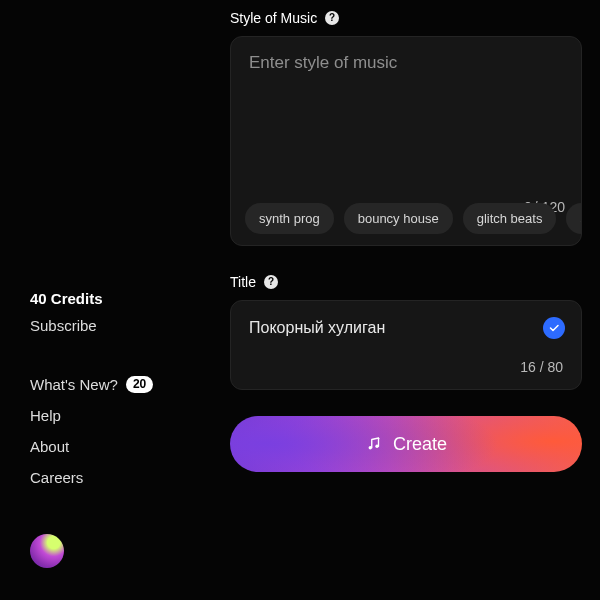 This screenshot has width=600, height=600. What do you see at coordinates (290, 218) in the screenshot?
I see `style-tag: synth prog` at bounding box center [290, 218].